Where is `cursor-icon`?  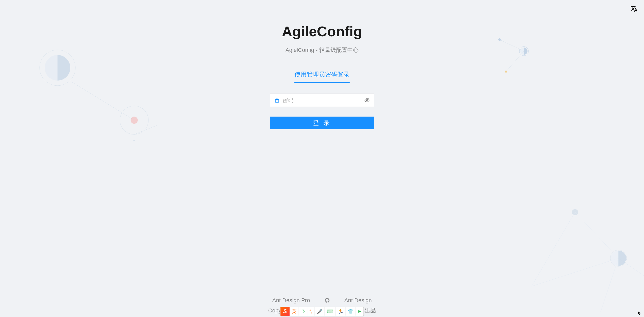
cursor-icon is located at coordinates (640, 314).